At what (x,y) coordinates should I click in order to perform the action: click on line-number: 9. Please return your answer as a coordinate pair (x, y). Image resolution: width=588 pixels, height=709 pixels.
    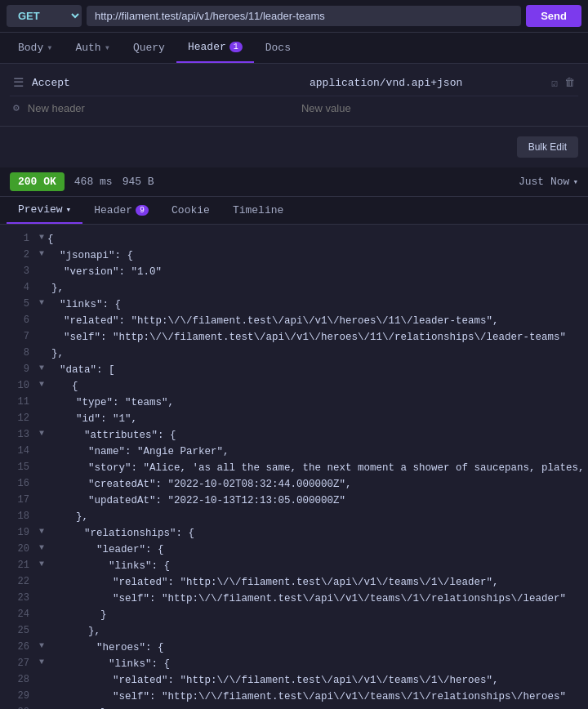
    Looking at the image, I should click on (18, 370).